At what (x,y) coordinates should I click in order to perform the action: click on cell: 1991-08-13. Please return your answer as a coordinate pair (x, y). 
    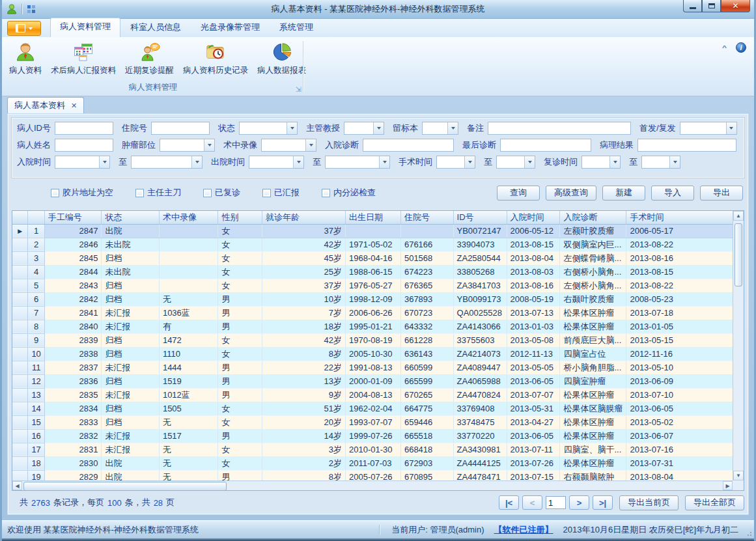
    Looking at the image, I should click on (374, 367).